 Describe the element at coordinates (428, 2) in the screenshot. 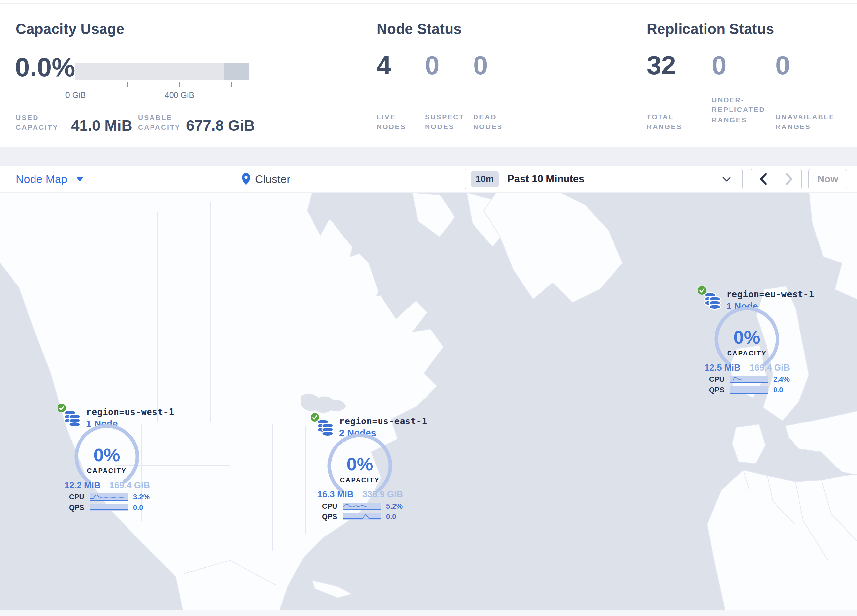

I see `page-top-strip` at that location.